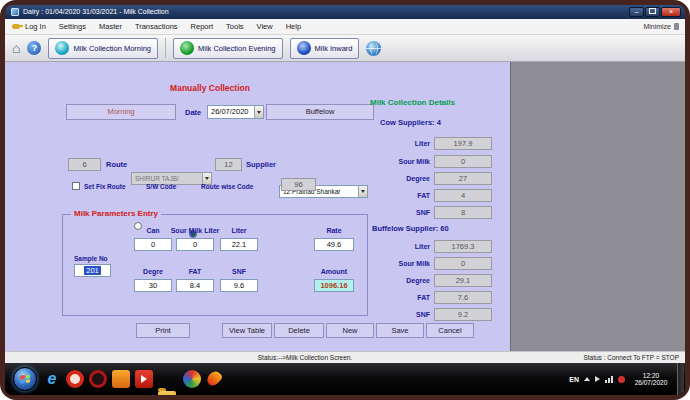 The image size is (690, 400). What do you see at coordinates (258, 112) in the screenshot?
I see `date-dropdown-arrow` at bounding box center [258, 112].